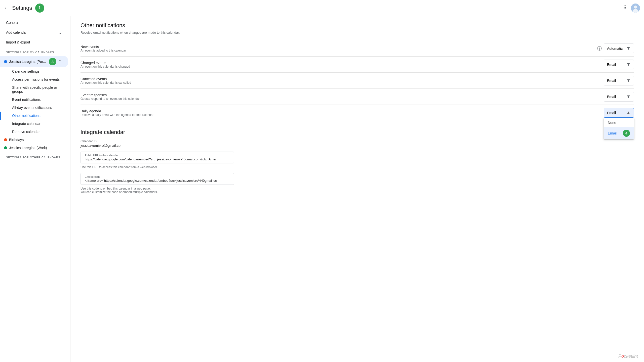  Describe the element at coordinates (340, 63) in the screenshot. I see `changed-events-label: Changed events` at that location.